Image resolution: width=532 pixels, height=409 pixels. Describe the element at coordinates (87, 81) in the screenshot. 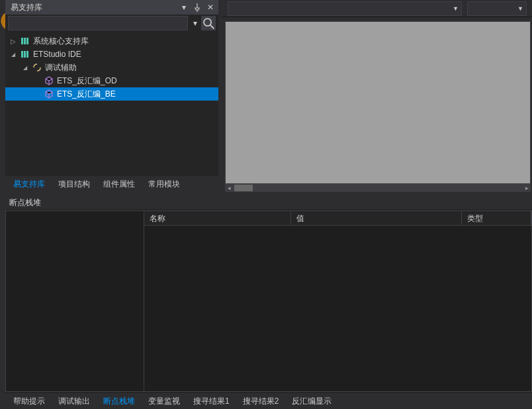

I see `tree-item-label: ETS_反汇编_OD` at that location.